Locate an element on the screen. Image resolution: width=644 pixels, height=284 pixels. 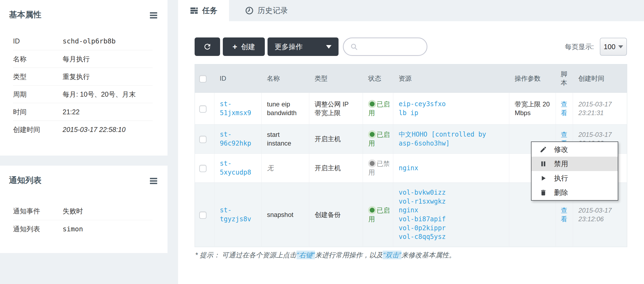
play-icon is located at coordinates (543, 178).